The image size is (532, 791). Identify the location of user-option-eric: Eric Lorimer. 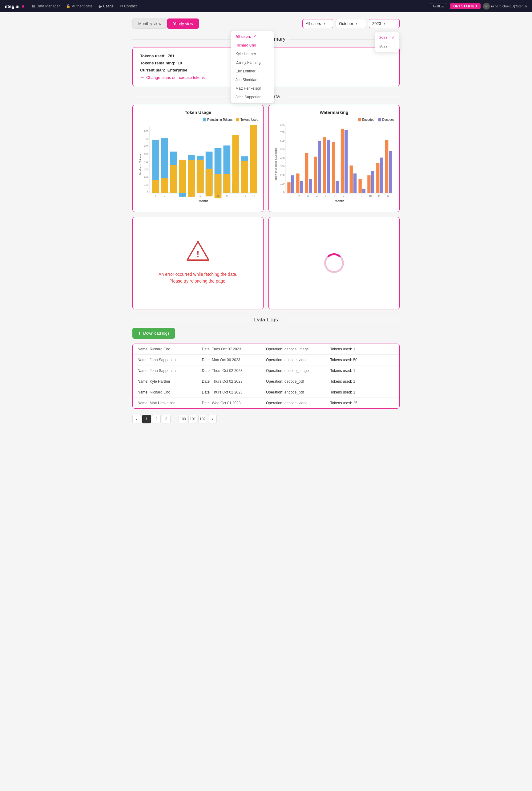
(252, 71).